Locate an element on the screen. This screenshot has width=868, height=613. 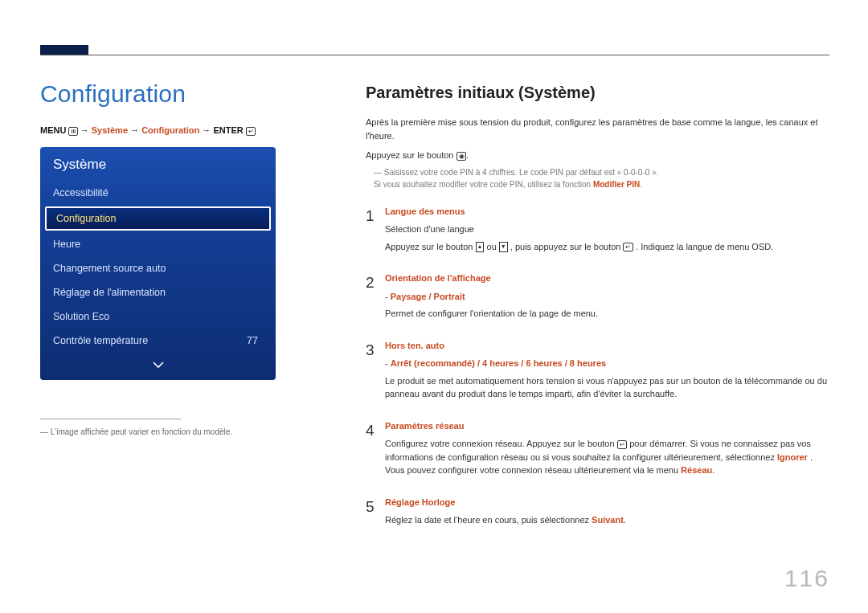
breadcrumb-enter: ENTER is located at coordinates (228, 130).